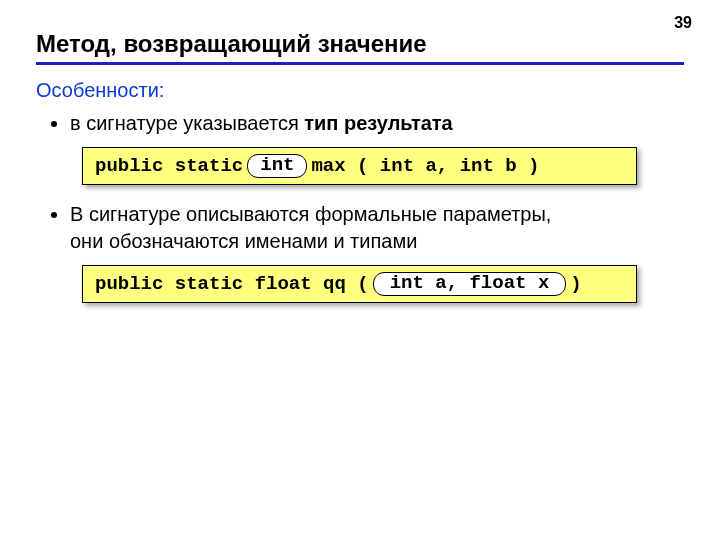  I want to click on title-rule, so click(360, 64).